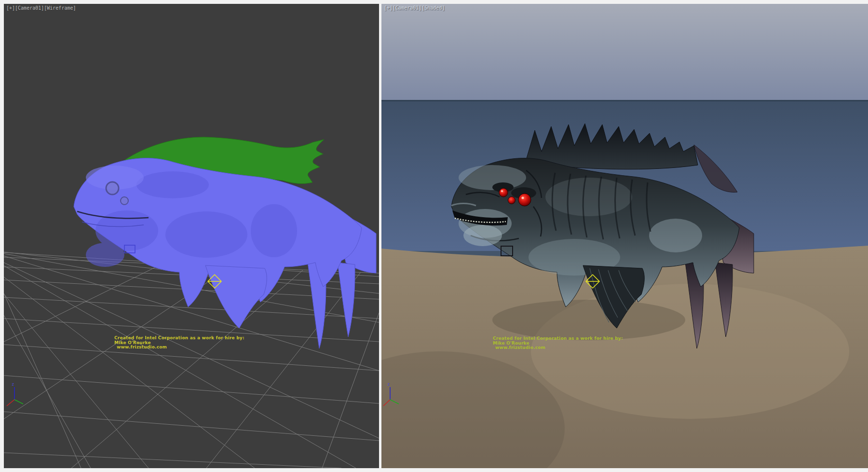 This screenshot has width=868, height=472. I want to click on chin-highlight, so click(483, 236).